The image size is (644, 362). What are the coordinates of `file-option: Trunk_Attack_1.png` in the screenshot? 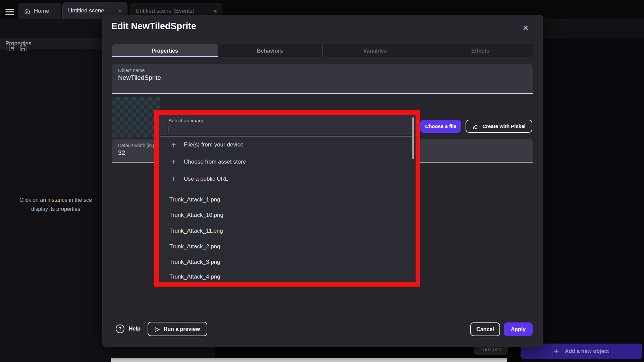 It's located at (287, 200).